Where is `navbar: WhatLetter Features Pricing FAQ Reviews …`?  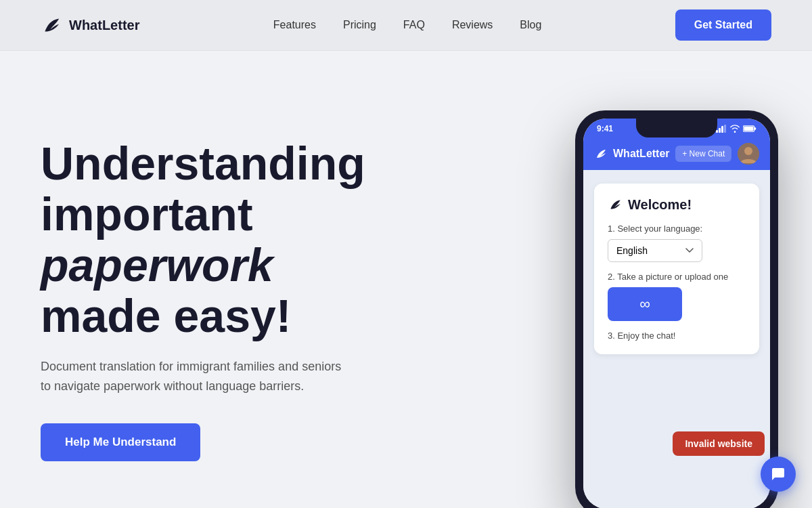 navbar: WhatLetter Features Pricing FAQ Reviews … is located at coordinates (406, 26).